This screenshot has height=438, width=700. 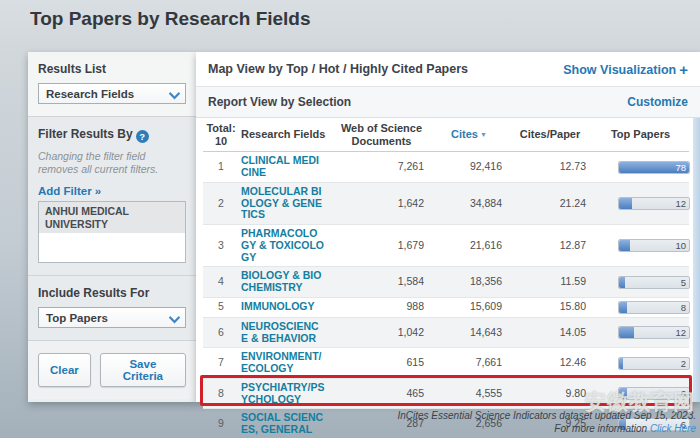 What do you see at coordinates (640, 364) in the screenshot?
I see `top-papers-cell: 2` at bounding box center [640, 364].